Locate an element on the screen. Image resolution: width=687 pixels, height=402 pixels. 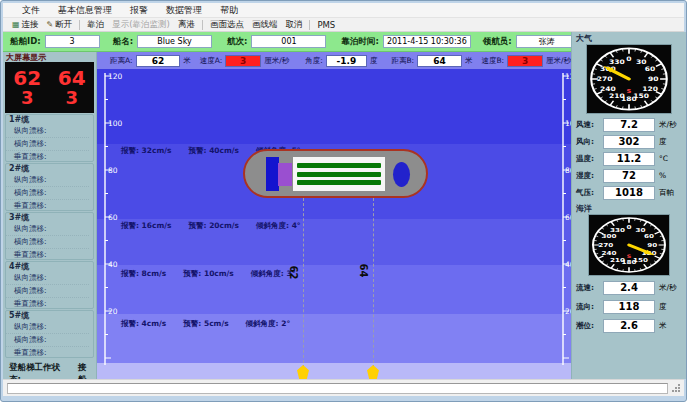
big-screen-display: 626433 is located at coordinates (50, 88).